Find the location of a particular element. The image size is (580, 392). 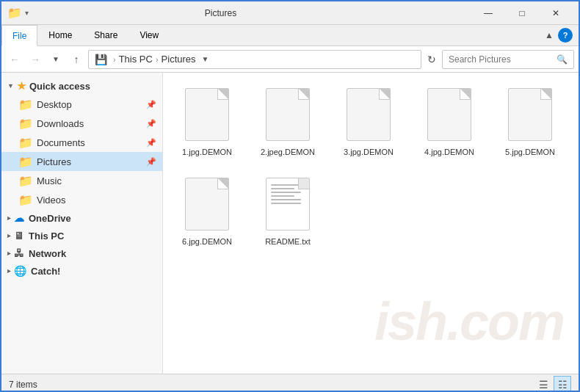

sidebar-section-label: Quick access is located at coordinates (60, 87).